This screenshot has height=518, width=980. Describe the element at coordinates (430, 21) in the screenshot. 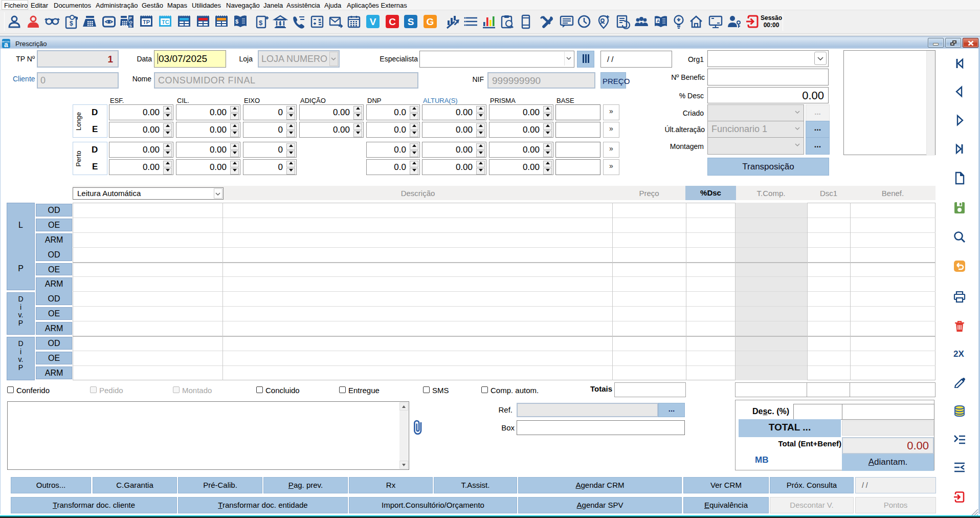

I see `svg-text: G` at that location.